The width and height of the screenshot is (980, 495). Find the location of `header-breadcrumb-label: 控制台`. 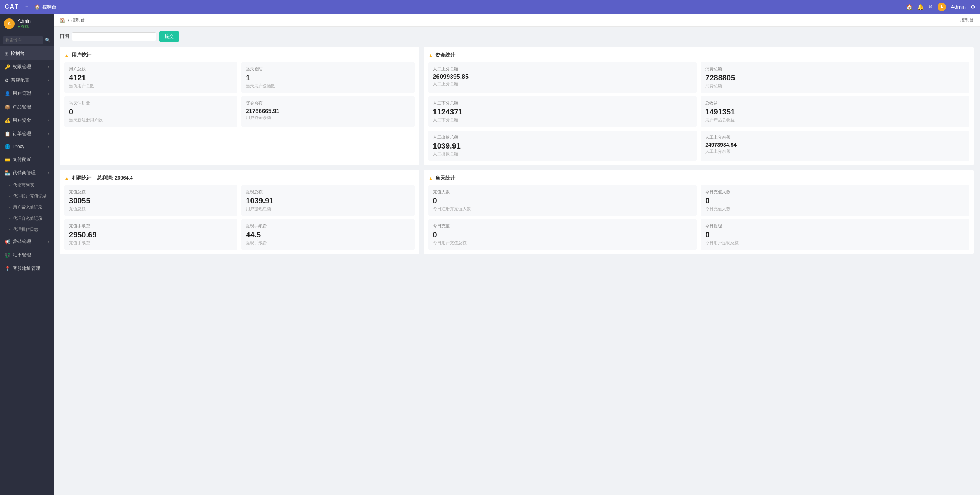

header-breadcrumb-label: 控制台 is located at coordinates (49, 7).